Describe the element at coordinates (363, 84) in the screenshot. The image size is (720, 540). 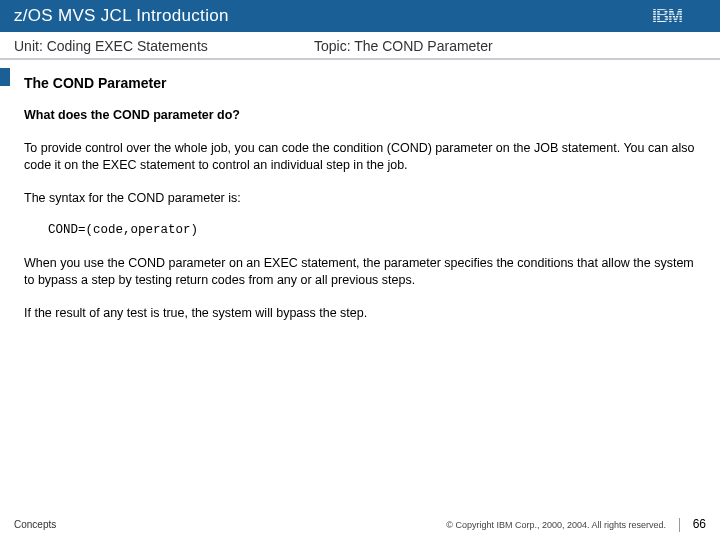
I see `section-title: The COND Parameter` at that location.